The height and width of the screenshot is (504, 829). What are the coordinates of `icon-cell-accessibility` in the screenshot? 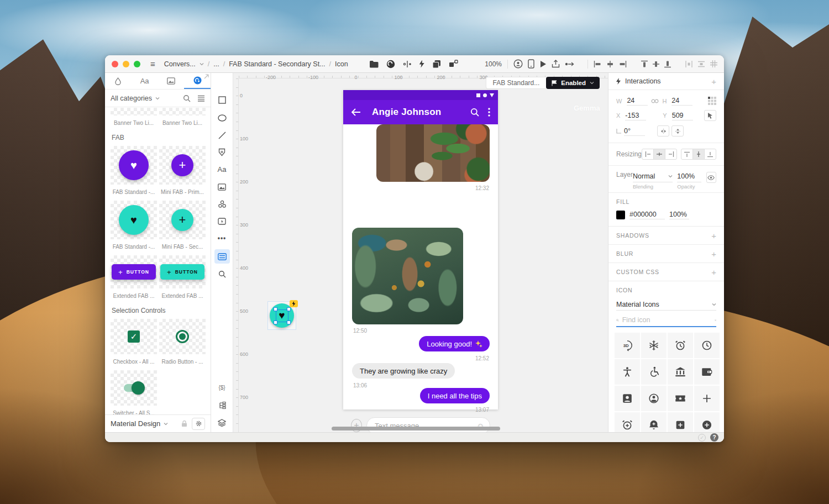 It's located at (627, 372).